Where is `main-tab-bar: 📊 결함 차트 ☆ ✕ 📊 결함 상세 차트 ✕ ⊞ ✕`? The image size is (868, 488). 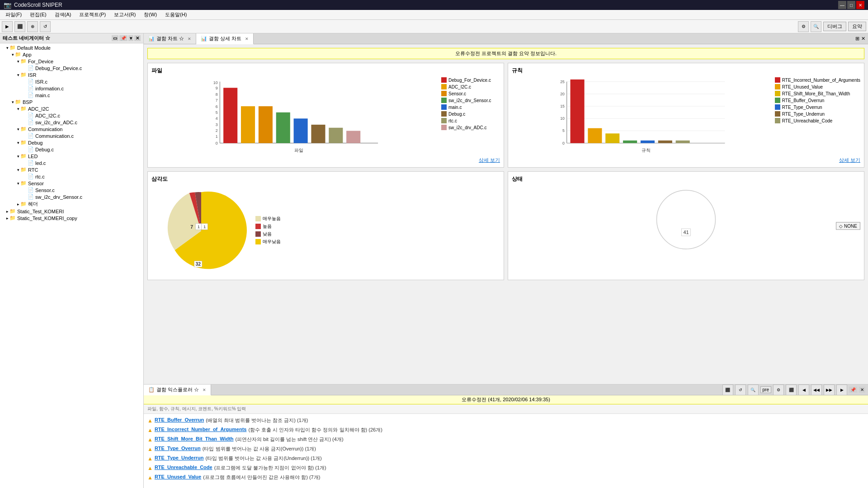 main-tab-bar: 📊 결함 차트 ☆ ✕ 📊 결함 상세 차트 ✕ ⊞ ✕ is located at coordinates (506, 39).